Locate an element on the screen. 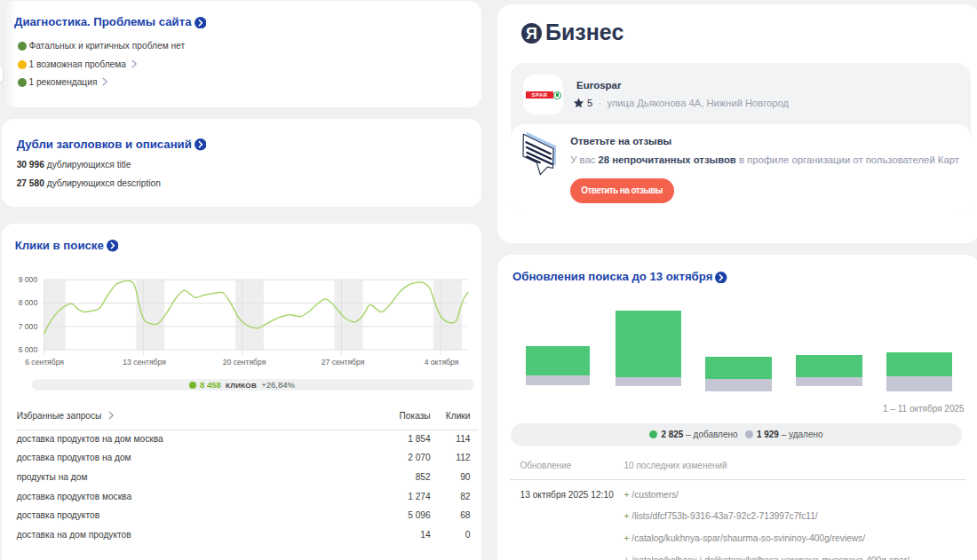 This screenshot has height=560, width=977. svg-text: 6 000 is located at coordinates (28, 350).